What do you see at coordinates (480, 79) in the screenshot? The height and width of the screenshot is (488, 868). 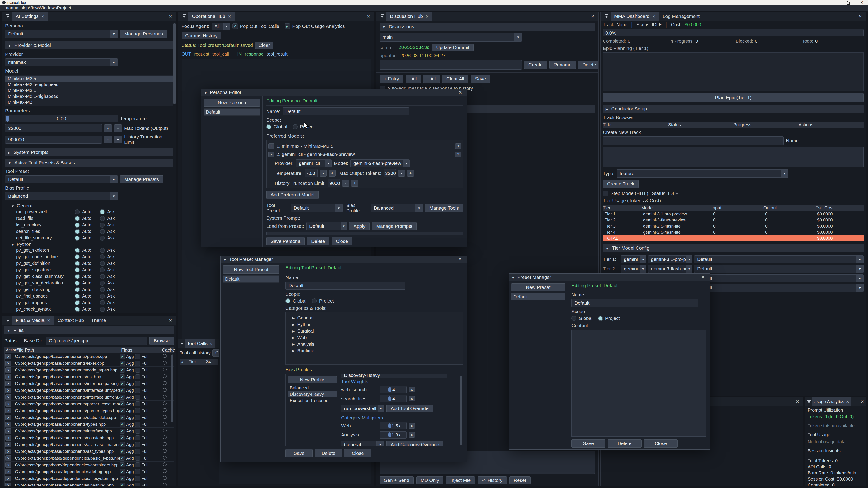 I see `history-action-button: Save` at bounding box center [480, 79].